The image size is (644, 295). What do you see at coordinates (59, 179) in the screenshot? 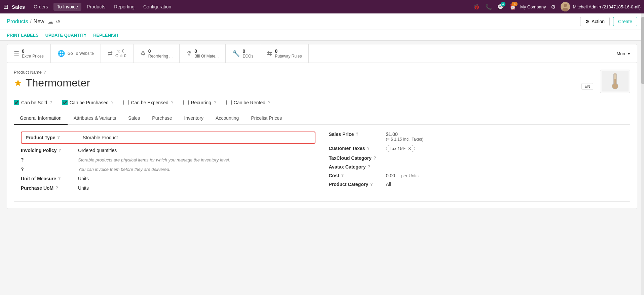
I see `uom-help-icon: ?` at bounding box center [59, 179].